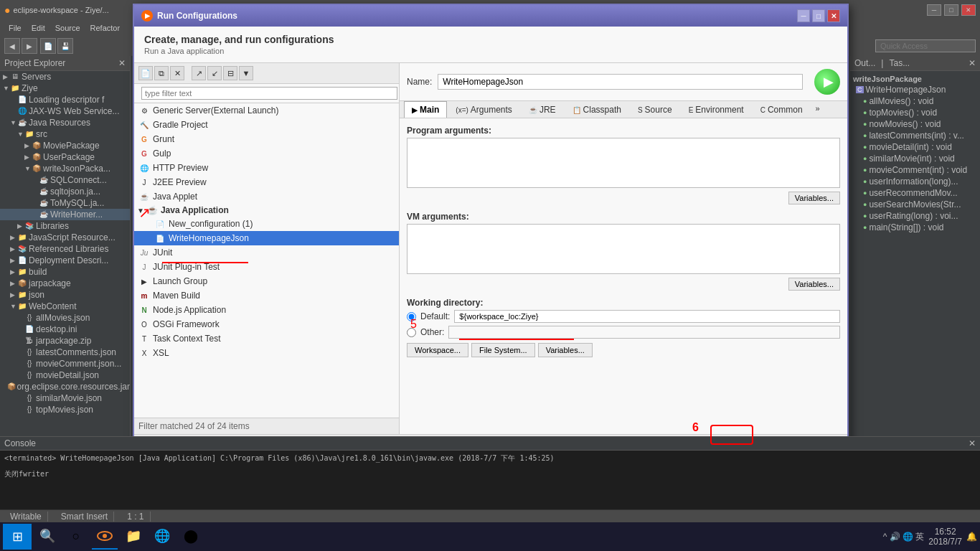 The image size is (980, 551). I want to click on config-item-junit: Ju JUnit, so click(267, 253).